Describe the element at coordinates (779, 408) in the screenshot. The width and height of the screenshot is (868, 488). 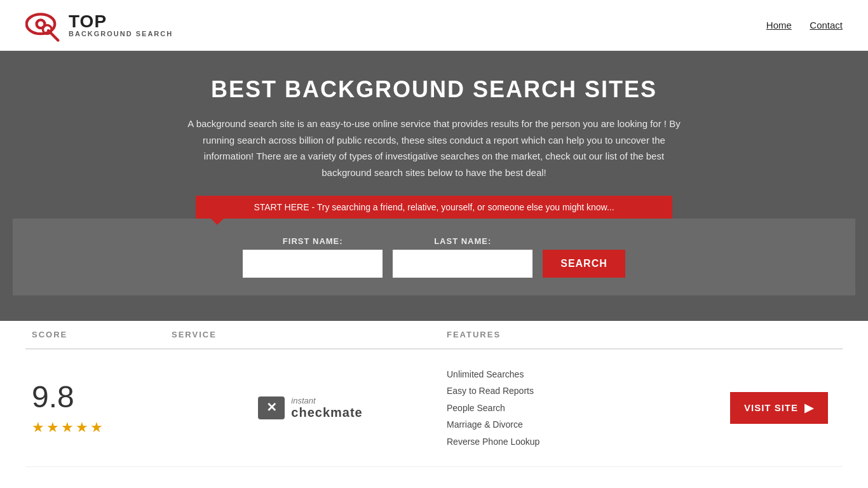
I see `visit-cell-1: VISIT SITE ▶` at that location.